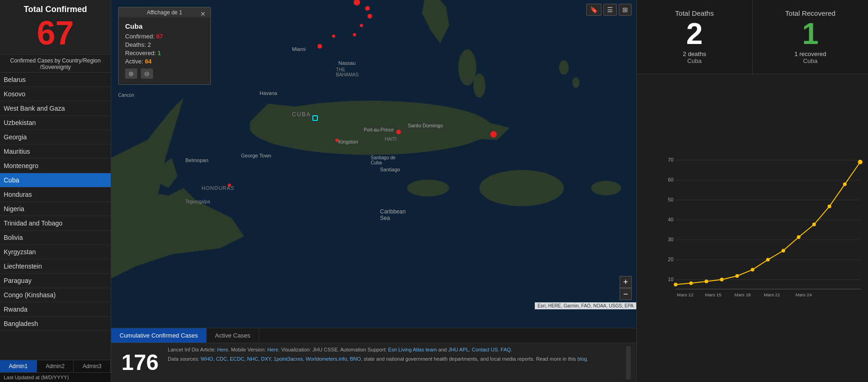 The width and height of the screenshot is (868, 382). What do you see at coordinates (395, 350) in the screenshot?
I see `bottom-text-line1: Lancet Inf Dis Article: Here. Mobile Ver…` at bounding box center [395, 350].